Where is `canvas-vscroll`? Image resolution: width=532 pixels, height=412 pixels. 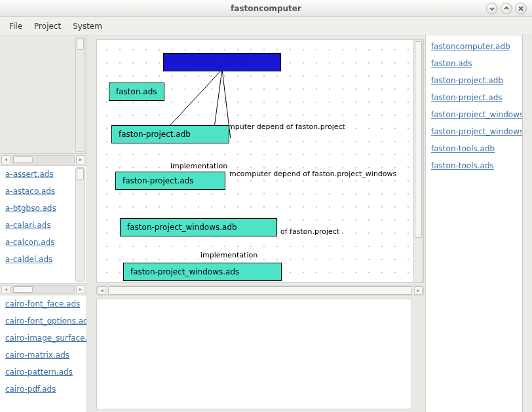 canvas-vscroll is located at coordinates (418, 161).